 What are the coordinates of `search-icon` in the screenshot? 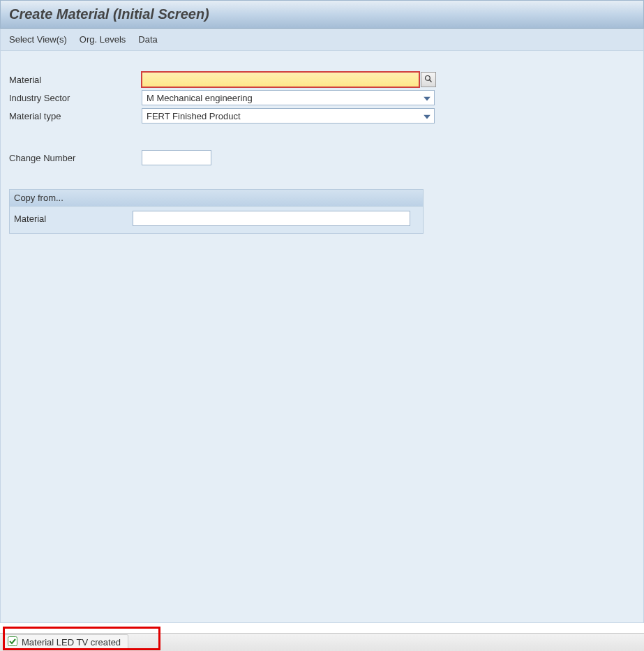 It's located at (428, 80).